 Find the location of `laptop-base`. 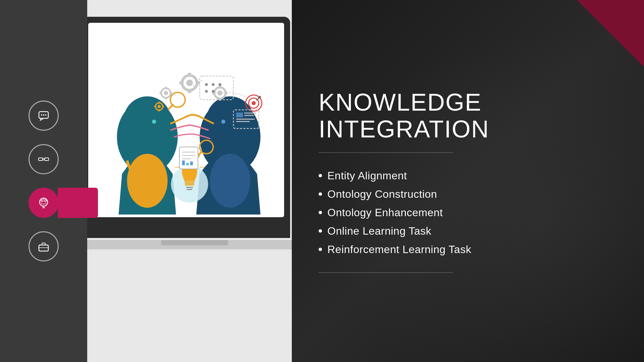

laptop-base is located at coordinates (195, 245).